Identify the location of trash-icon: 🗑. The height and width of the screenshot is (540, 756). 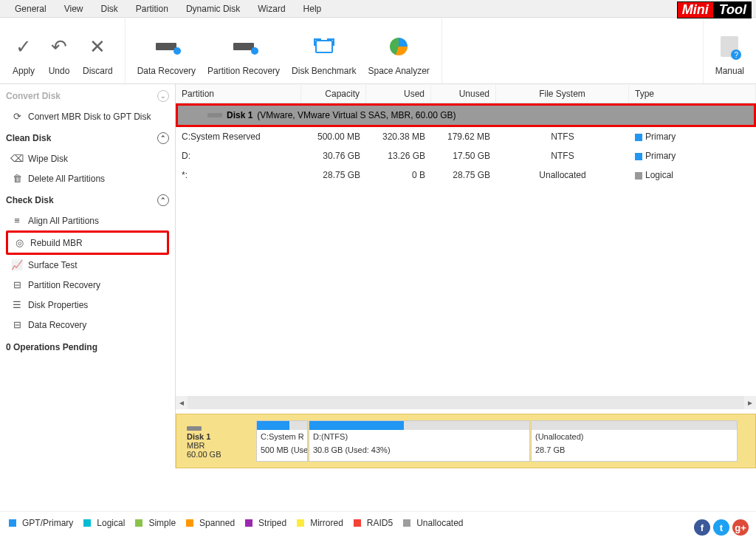
(17, 179).